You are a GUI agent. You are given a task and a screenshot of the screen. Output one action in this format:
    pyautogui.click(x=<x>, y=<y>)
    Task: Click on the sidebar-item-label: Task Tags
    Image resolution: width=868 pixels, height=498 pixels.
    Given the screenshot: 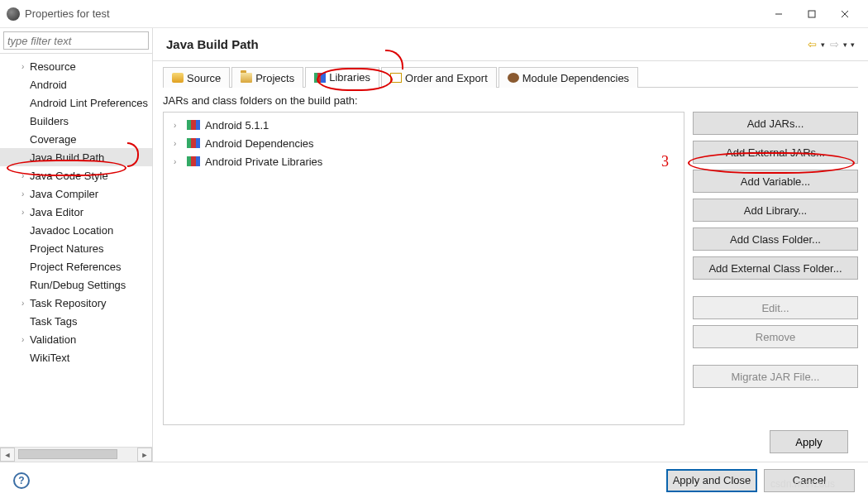 What is the action you would take?
    pyautogui.click(x=54, y=321)
    